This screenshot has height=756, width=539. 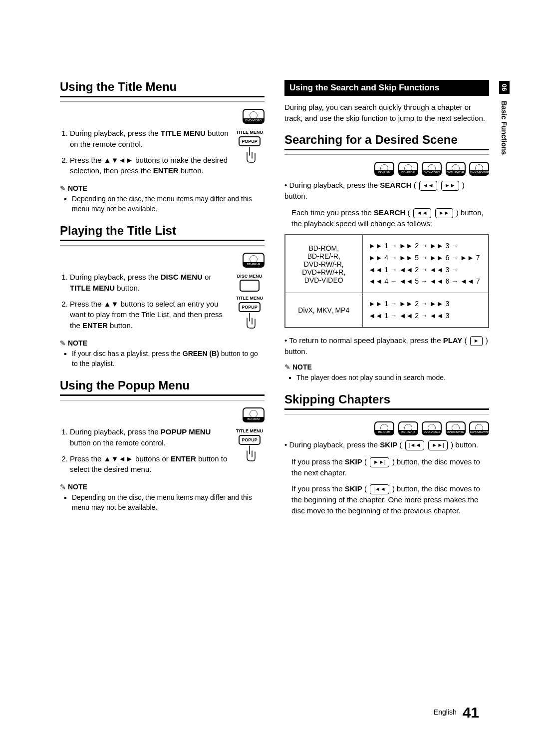 What do you see at coordinates (254, 260) in the screenshot?
I see `disc-icon-bdre: BD-RE/-R` at bounding box center [254, 260].